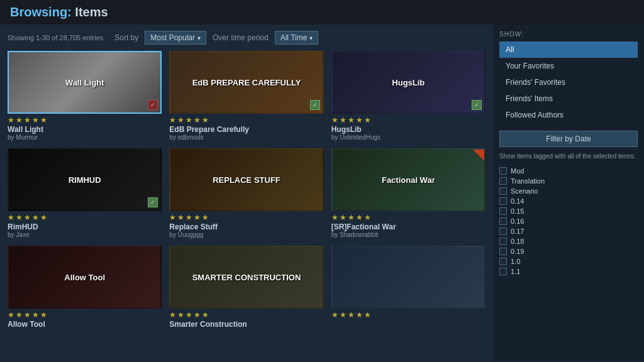 This screenshot has height=362, width=644. I want to click on item-name: Smarter Construction, so click(247, 324).